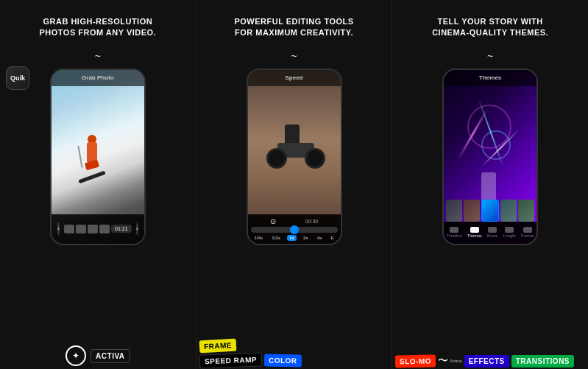 The height and width of the screenshot is (369, 588). Describe the element at coordinates (291, 238) in the screenshot. I see `speed-btn-1x: 1x` at that location.